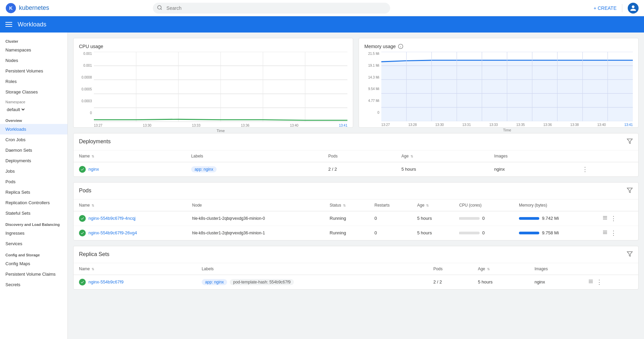  What do you see at coordinates (630, 255) in the screenshot?
I see `replica-sets-filter-icon` at bounding box center [630, 255].